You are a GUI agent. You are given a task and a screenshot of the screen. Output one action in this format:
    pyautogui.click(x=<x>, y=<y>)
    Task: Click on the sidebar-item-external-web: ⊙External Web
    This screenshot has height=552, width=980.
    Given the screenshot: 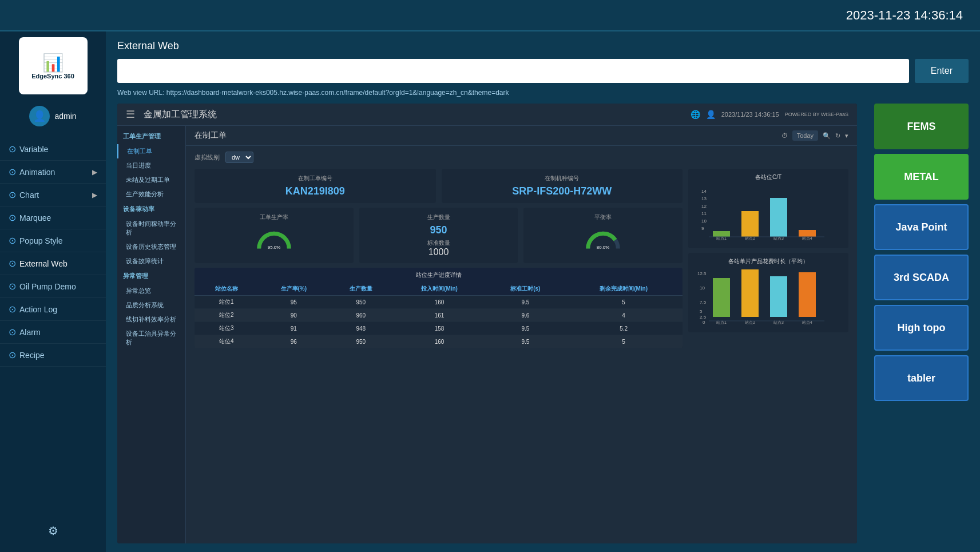 What is the action you would take?
    pyautogui.click(x=53, y=264)
    